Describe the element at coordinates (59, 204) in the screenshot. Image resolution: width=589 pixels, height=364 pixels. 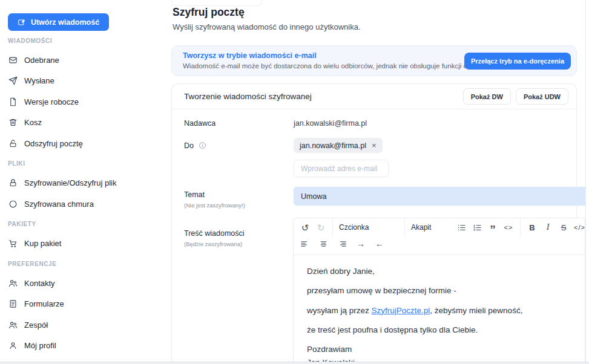
I see `sidebar-item-label: Szyfrowana chmura` at that location.